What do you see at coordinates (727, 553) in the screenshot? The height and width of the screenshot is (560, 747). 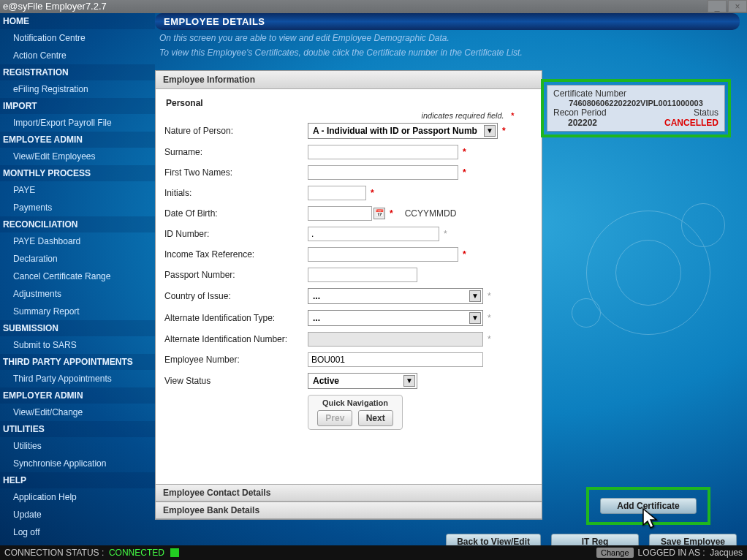 I see `login-user: Jacques` at bounding box center [727, 553].